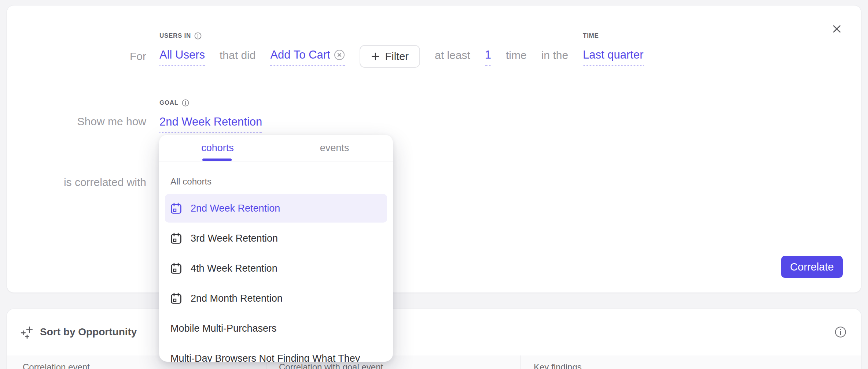  What do you see at coordinates (211, 116) in the screenshot?
I see `goal-field: GOAL 2nd Week Retention` at bounding box center [211, 116].